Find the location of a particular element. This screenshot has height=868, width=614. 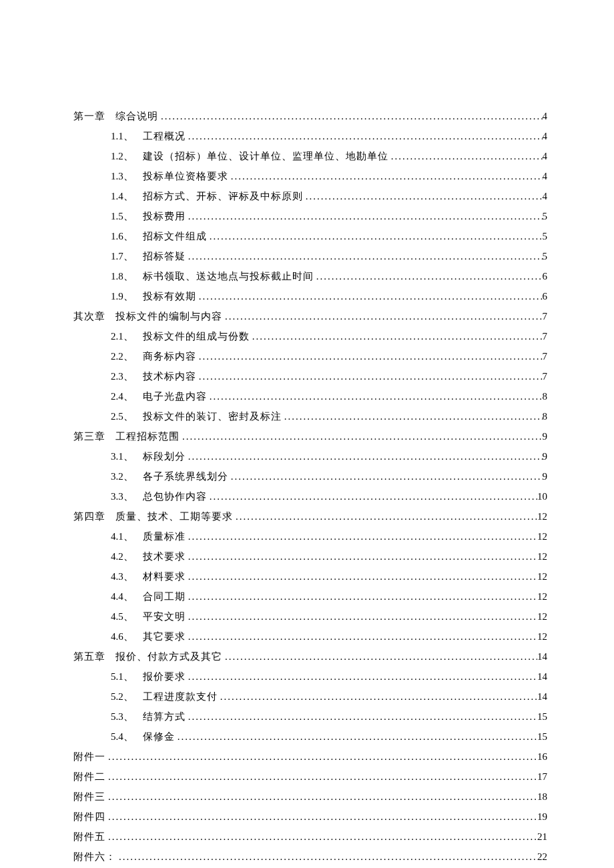

toc-entry: 附件六：22 is located at coordinates (310, 857).